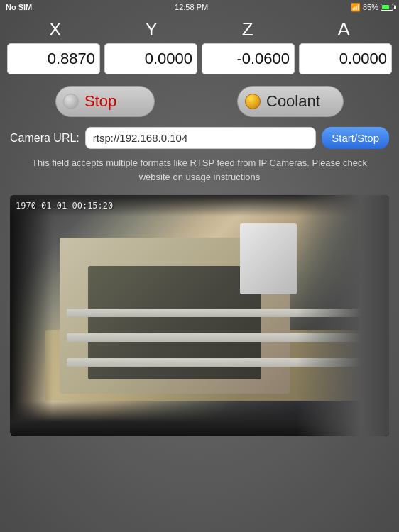  What do you see at coordinates (200, 7) in the screenshot?
I see `status-bar: No SIM 12:58 PM 📶 85%` at bounding box center [200, 7].